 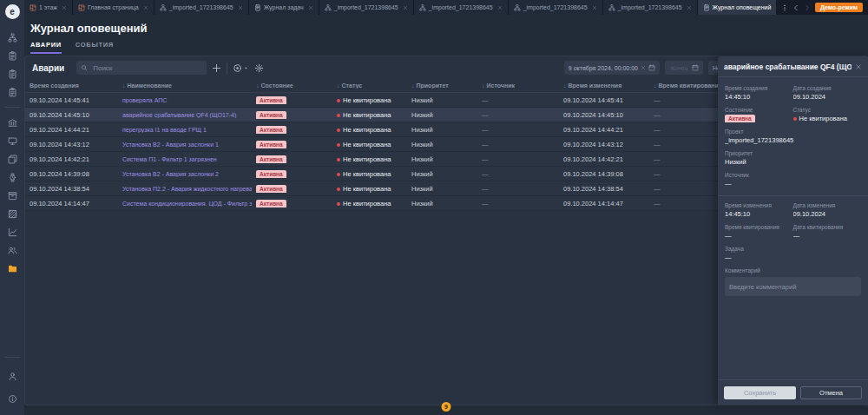 What do you see at coordinates (518, 85) in the screenshot?
I see `column-header: ↓ Источник` at bounding box center [518, 85].